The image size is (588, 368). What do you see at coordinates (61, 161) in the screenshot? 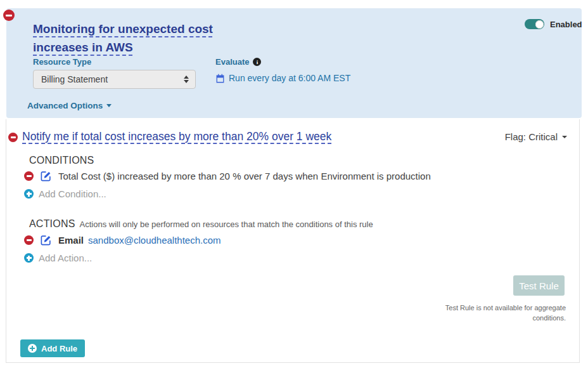
I see `conditions-heading: CONDITIONS` at bounding box center [61, 161].